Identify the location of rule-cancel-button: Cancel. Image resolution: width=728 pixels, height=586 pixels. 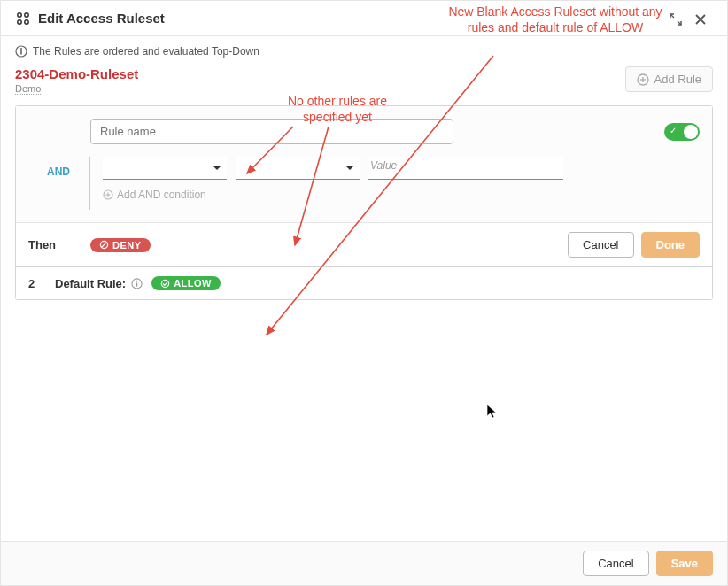
(600, 244).